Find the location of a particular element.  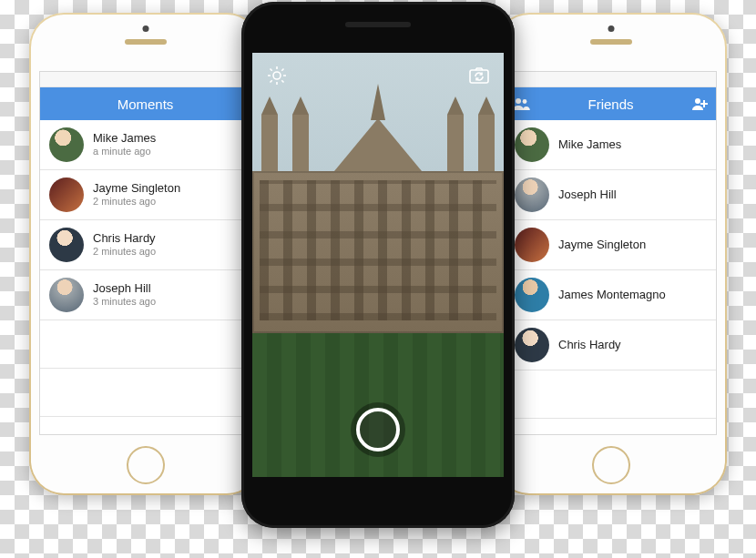

nav-bar-friends: Friends is located at coordinates (610, 104).